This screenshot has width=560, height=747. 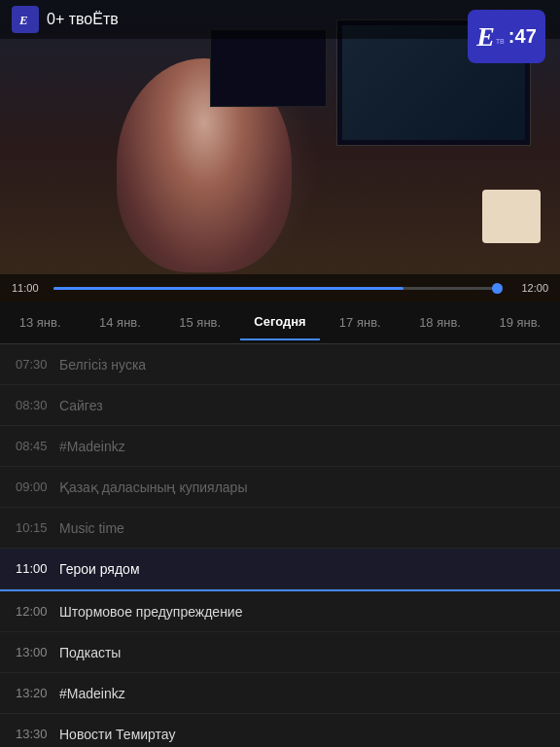 I want to click on schedule-time: 10:15, so click(x=37, y=527).